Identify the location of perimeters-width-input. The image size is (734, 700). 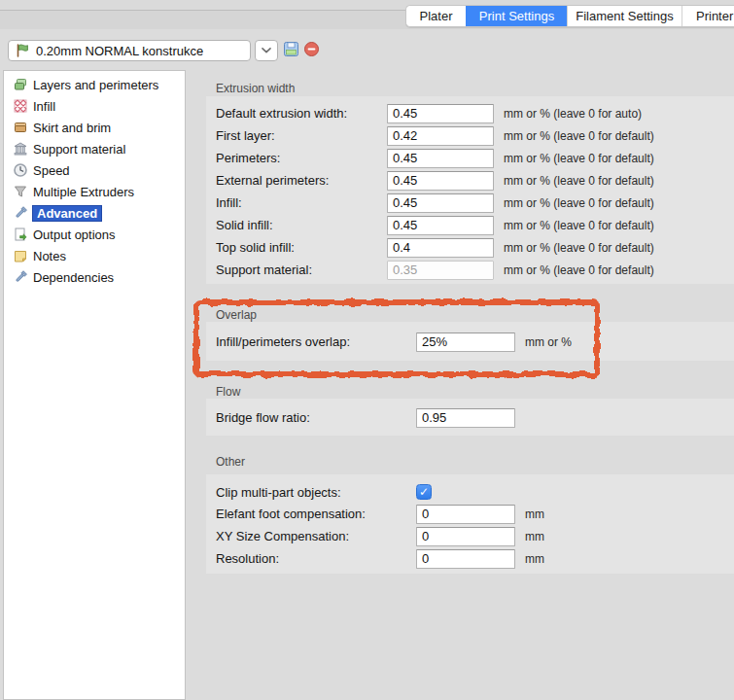
(440, 158).